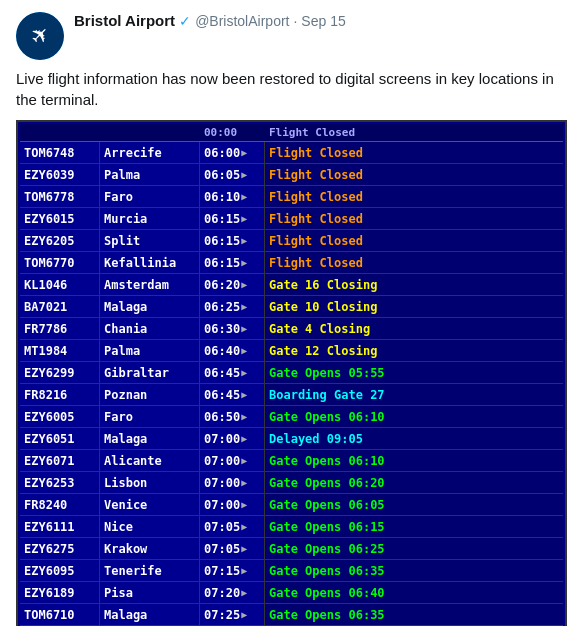 The image size is (583, 626). I want to click on status-badge: Gate Opens 06:40, so click(414, 592).